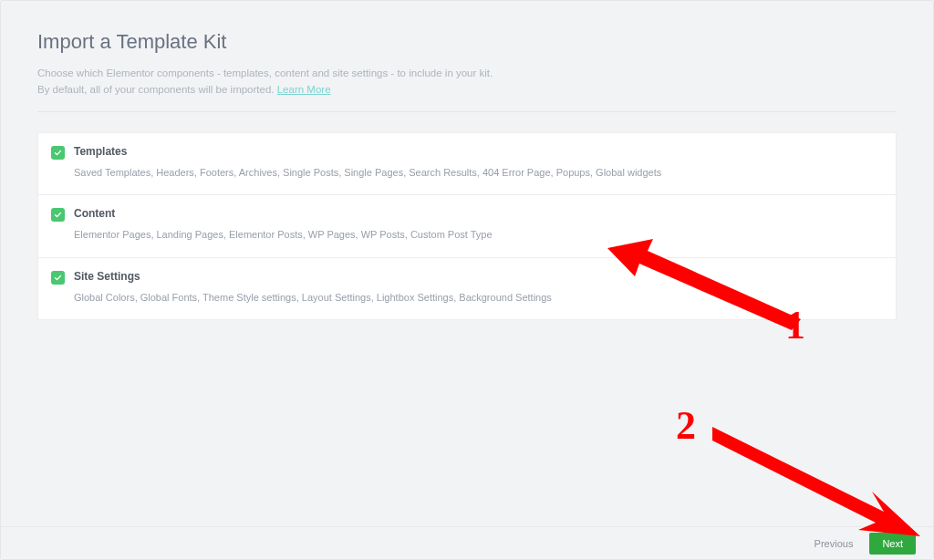 This screenshot has width=934, height=560. What do you see at coordinates (283, 213) in the screenshot?
I see `option-title: Content` at bounding box center [283, 213].